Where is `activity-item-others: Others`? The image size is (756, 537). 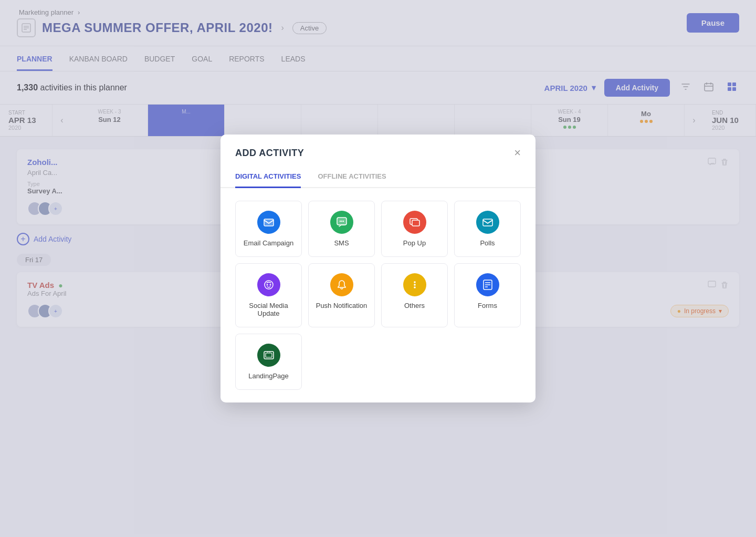
activity-item-others: Others is located at coordinates (415, 295).